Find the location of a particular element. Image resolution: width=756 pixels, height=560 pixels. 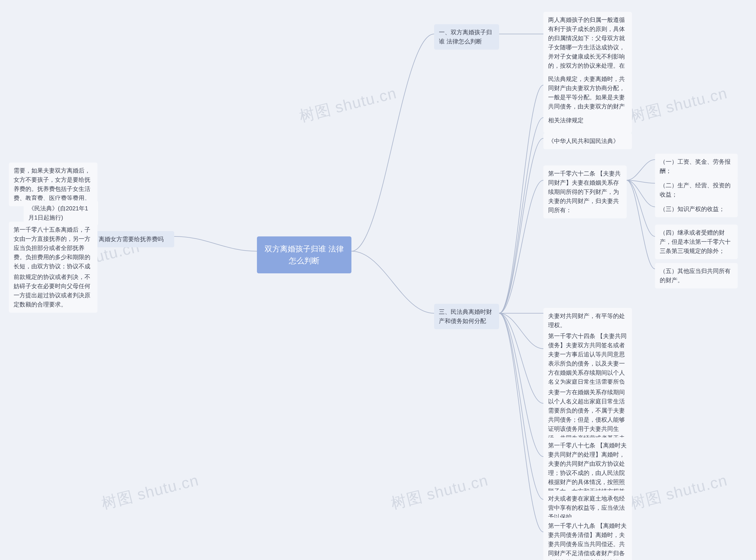

b2-leaf-1: 需要，如果夫妻双方离婚后，女方不要孩子，女方是要给抚养费的。抚养费包括子女生活费… is located at coordinates (53, 184).